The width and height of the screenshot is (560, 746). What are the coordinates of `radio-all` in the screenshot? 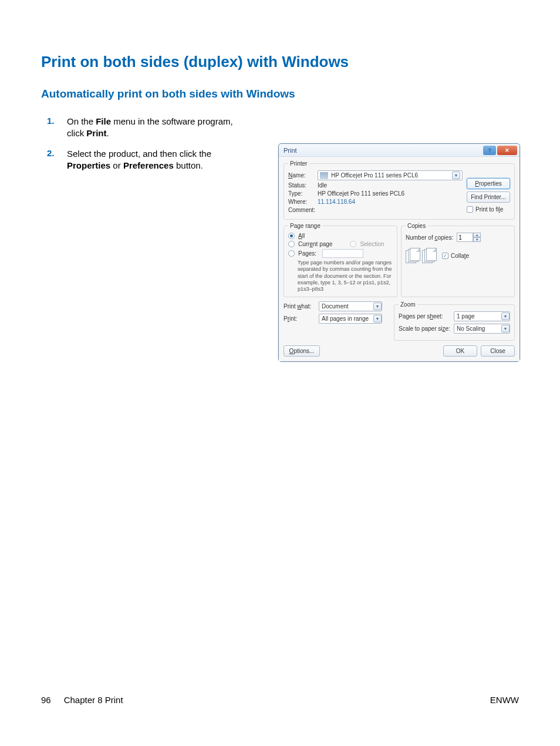 It's located at (291, 236).